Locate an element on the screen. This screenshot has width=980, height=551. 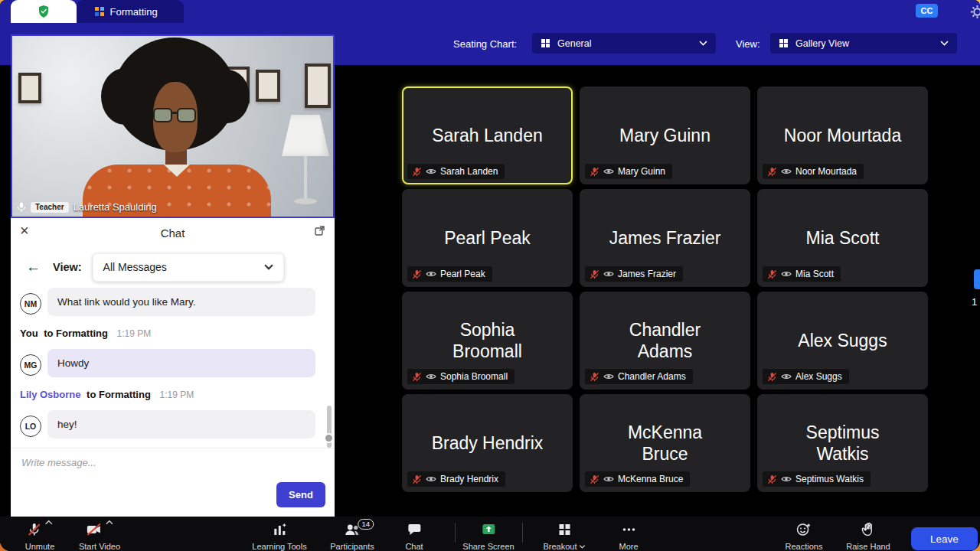
participant-tile: Septimus Watkis Septimus Watkis is located at coordinates (842, 443).